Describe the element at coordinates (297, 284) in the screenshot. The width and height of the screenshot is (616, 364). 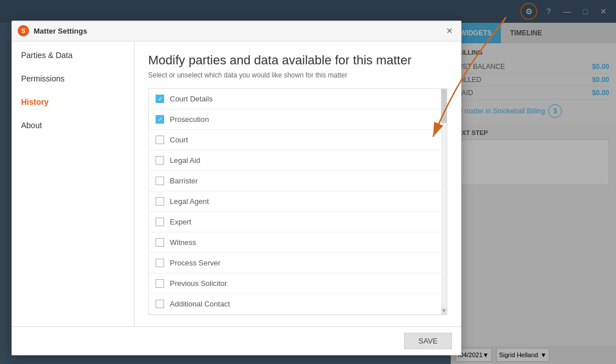
I see `list-item: Previous Solicitor` at that location.